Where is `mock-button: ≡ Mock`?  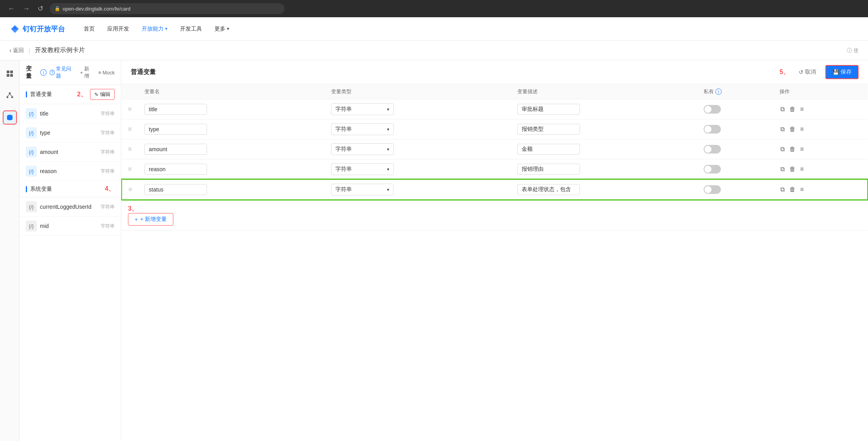
mock-button: ≡ Mock is located at coordinates (106, 73).